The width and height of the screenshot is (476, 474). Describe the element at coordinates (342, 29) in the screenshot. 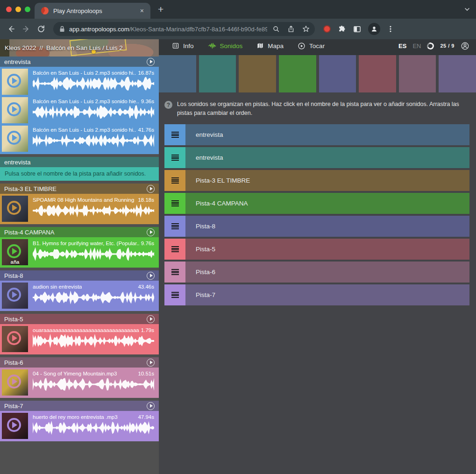

I see `extensions-puzzle-icon` at that location.